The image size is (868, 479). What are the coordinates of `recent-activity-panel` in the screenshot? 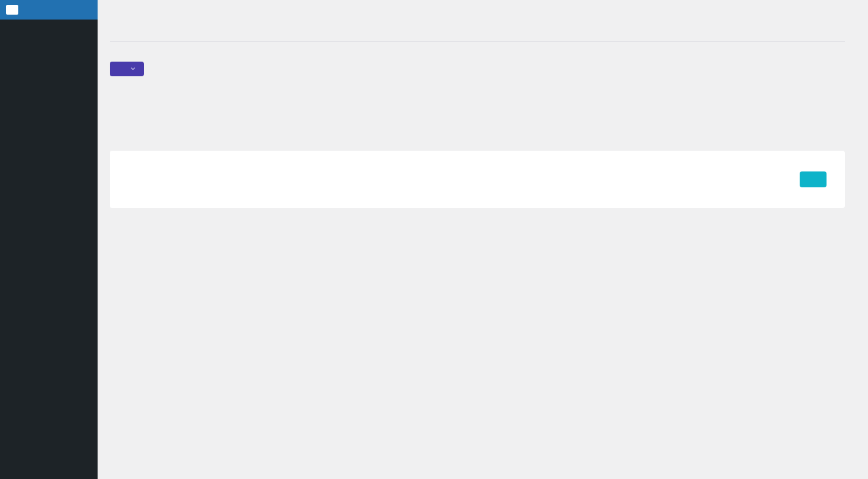 It's located at (477, 179).